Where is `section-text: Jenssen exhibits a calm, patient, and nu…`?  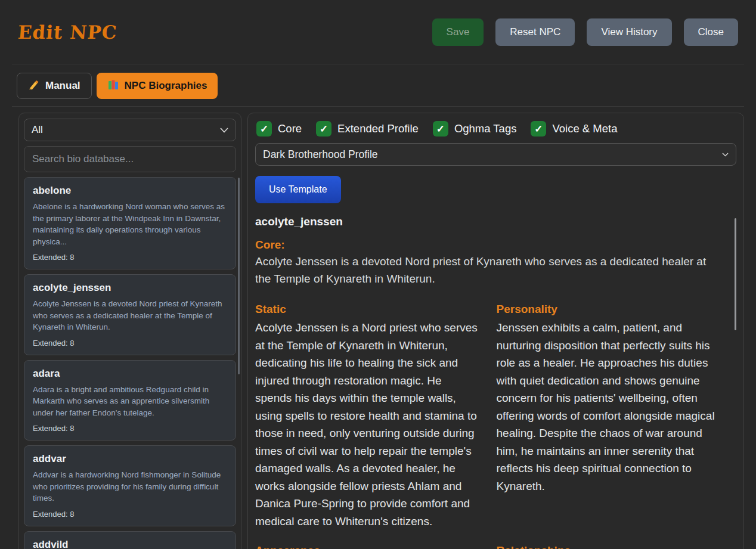 section-text: Jenssen exhibits a calm, patient, and nu… is located at coordinates (609, 407).